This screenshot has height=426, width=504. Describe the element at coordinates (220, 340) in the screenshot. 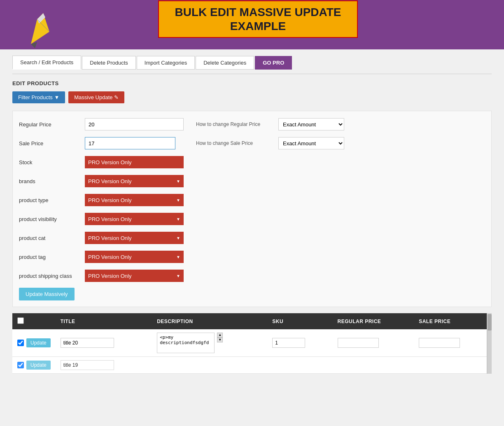

I see `row1-desc-collapse-button: ▼` at that location.